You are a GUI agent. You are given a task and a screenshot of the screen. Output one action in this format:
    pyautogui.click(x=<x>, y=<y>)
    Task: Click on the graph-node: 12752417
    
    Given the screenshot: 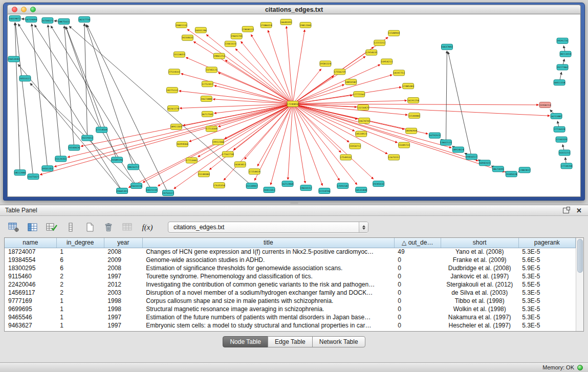 What is the action you would take?
    pyautogui.click(x=208, y=84)
    